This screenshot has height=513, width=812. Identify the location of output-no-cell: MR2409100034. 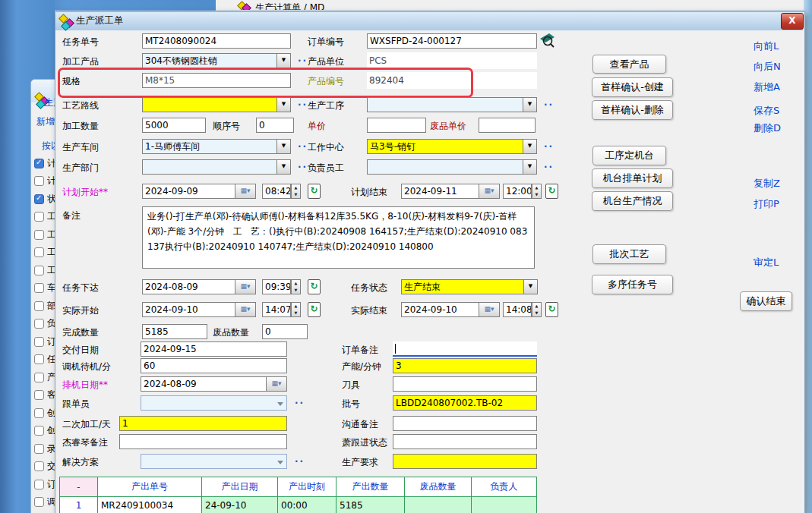
(150, 505).